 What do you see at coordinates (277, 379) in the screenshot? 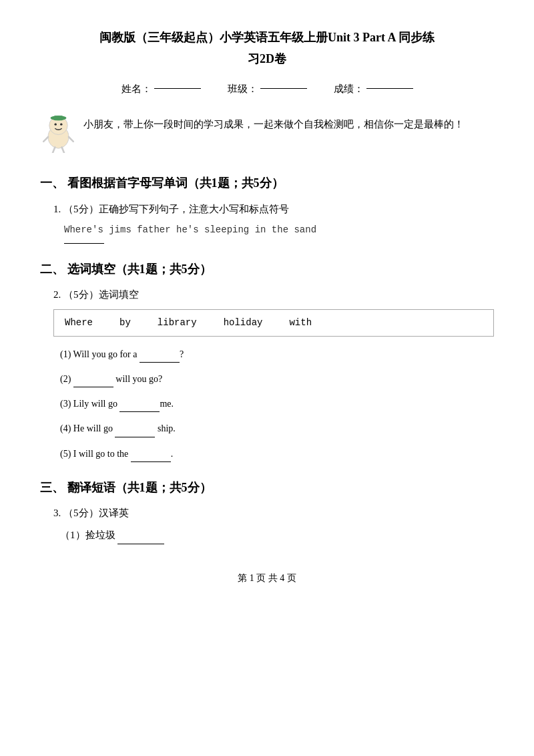
I see `sub-q2: (2) will you go?` at bounding box center [277, 379].